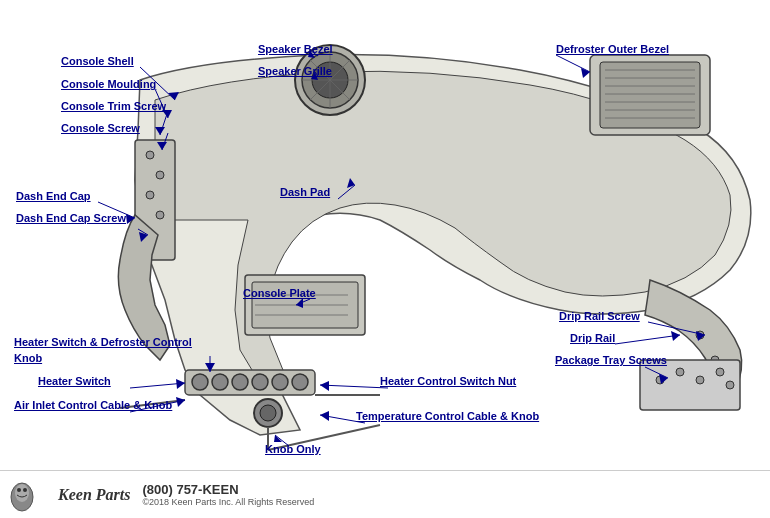 The image size is (770, 518). What do you see at coordinates (98, 61) in the screenshot?
I see `label-console-shell: Console Shell` at bounding box center [98, 61].